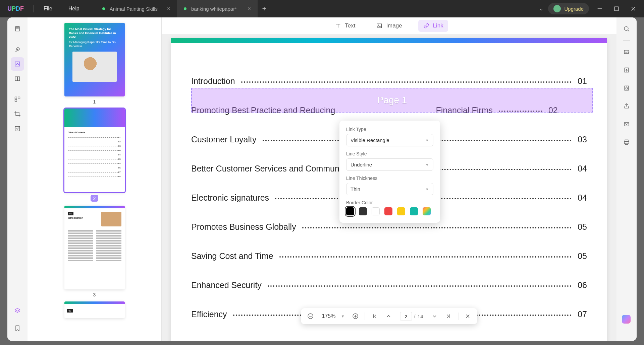 The width and height of the screenshot is (644, 345). I want to click on color-red, so click(388, 211).